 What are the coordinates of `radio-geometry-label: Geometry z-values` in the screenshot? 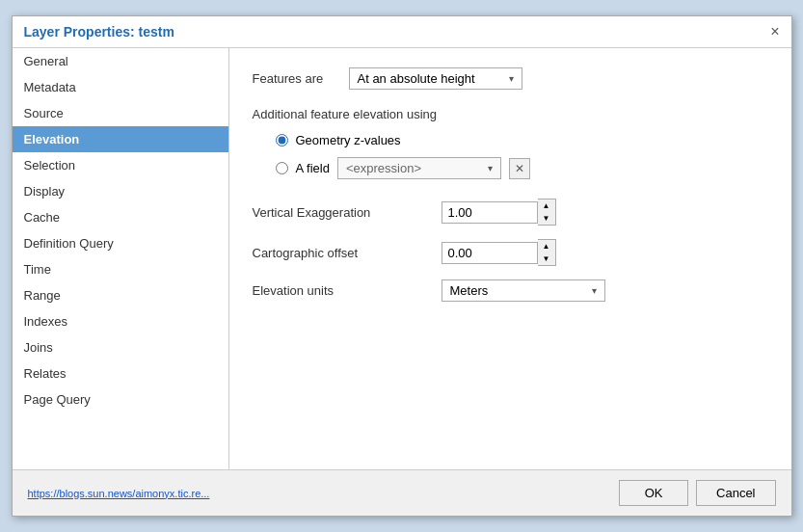 It's located at (349, 141).